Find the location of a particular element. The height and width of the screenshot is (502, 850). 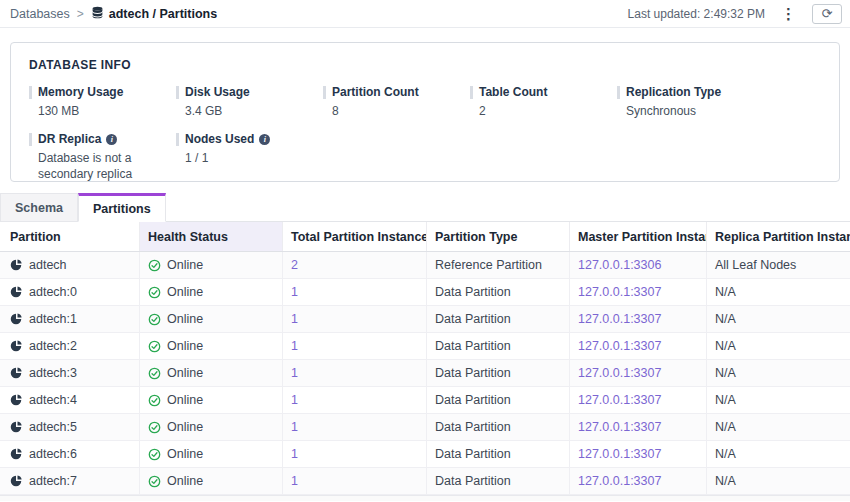

column-header-partition-type: Partition Type is located at coordinates (498, 236).